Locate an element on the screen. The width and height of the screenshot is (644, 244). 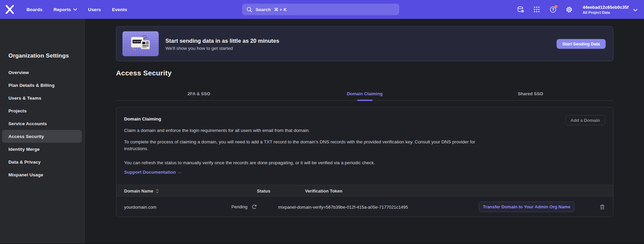
support-documentation-link: Support Documentation → is located at coordinates (153, 172).